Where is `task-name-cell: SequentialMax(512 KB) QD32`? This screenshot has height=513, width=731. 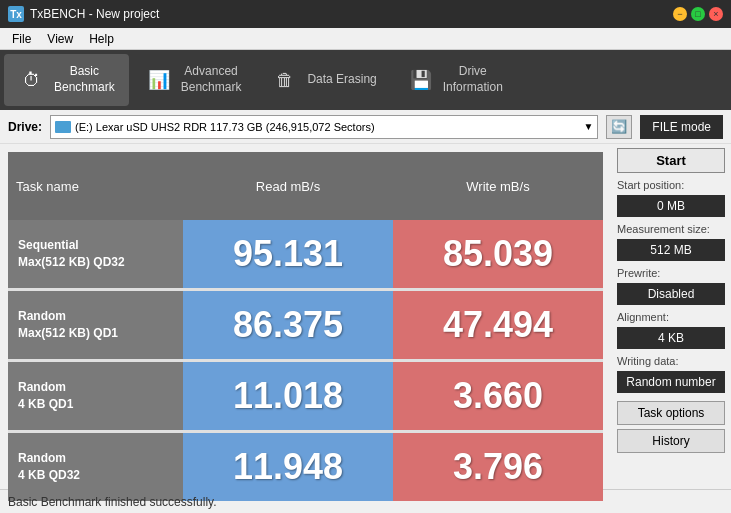 task-name-cell: SequentialMax(512 KB) QD32 is located at coordinates (96, 254).